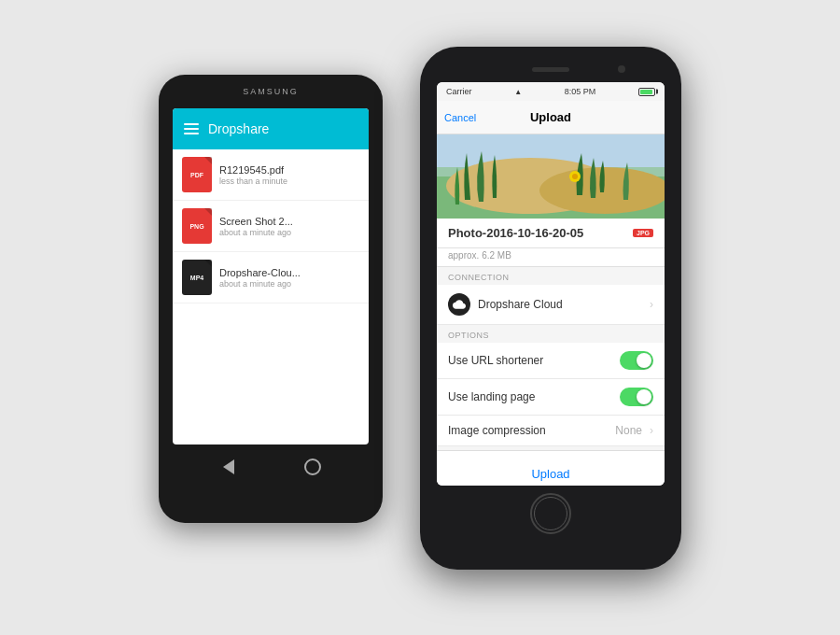 This screenshot has width=840, height=635. What do you see at coordinates (271, 129) in the screenshot?
I see `android-app-header: Dropshare` at bounding box center [271, 129].